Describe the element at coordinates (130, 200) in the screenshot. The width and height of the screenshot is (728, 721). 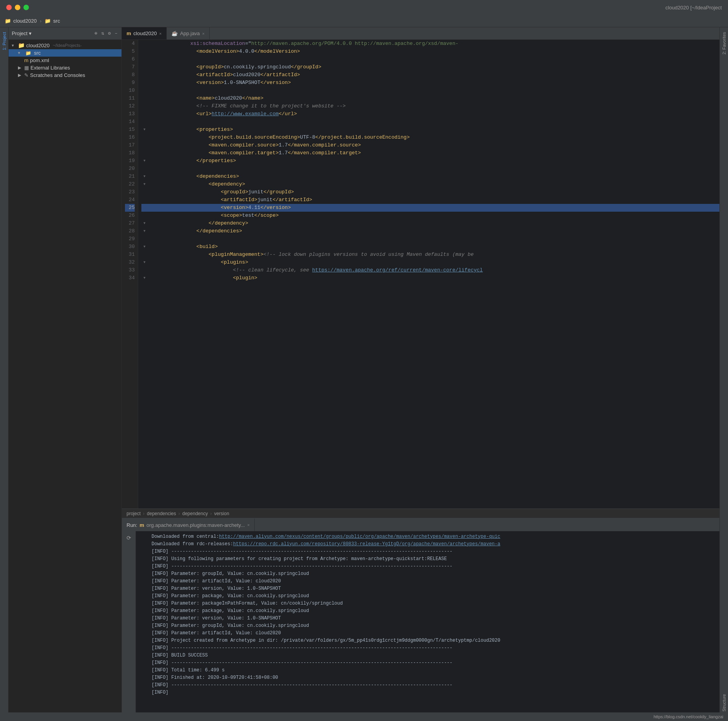
I see `ln-24: 24` at that location.